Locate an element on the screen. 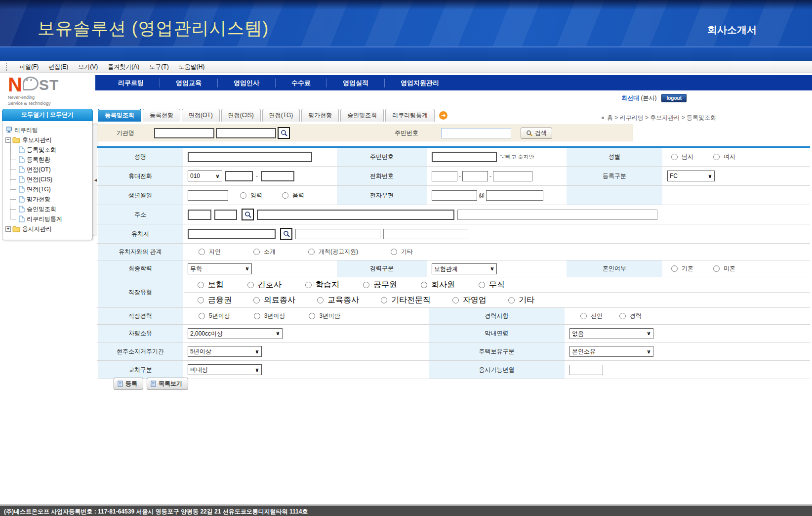 The height and width of the screenshot is (516, 812). tab-interview-ot: 면접(OT) is located at coordinates (201, 115).